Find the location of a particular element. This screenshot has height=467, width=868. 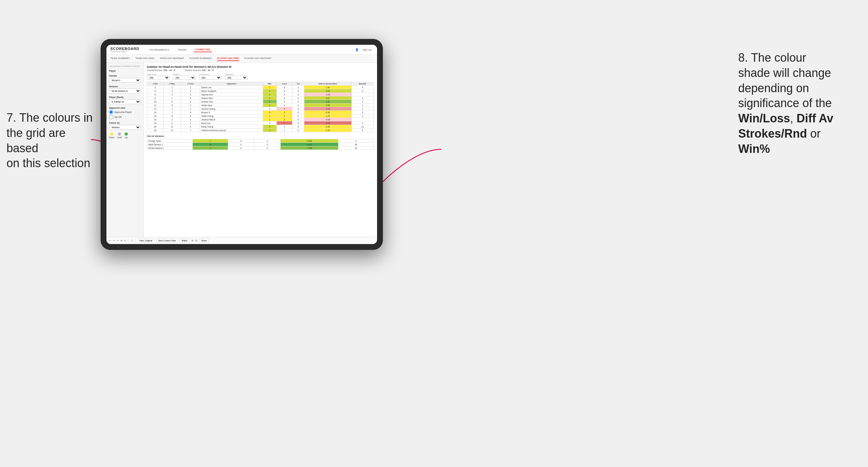

sub-nav-team-h2h-grid: TEAM H2H GRID is located at coordinates (145, 59).